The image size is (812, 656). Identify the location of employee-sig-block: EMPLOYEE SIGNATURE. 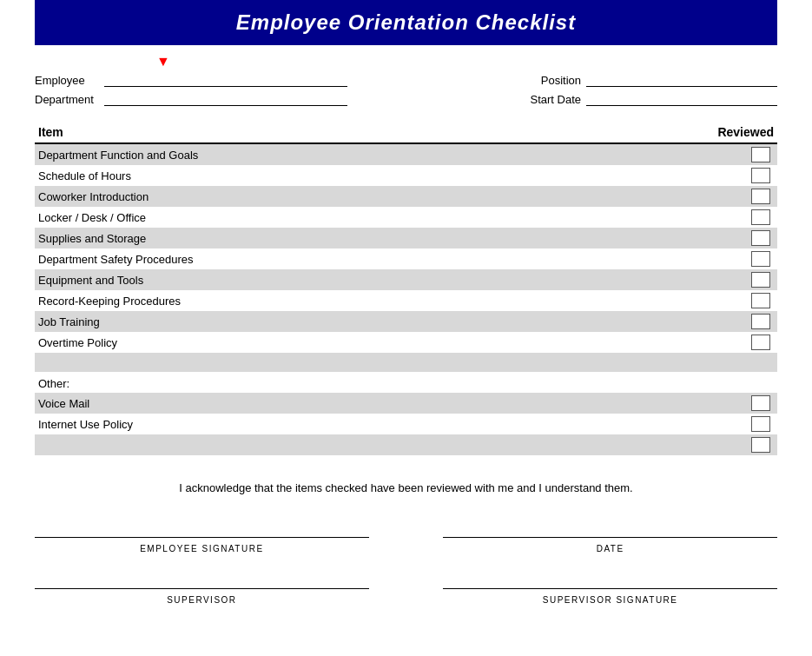
(201, 537).